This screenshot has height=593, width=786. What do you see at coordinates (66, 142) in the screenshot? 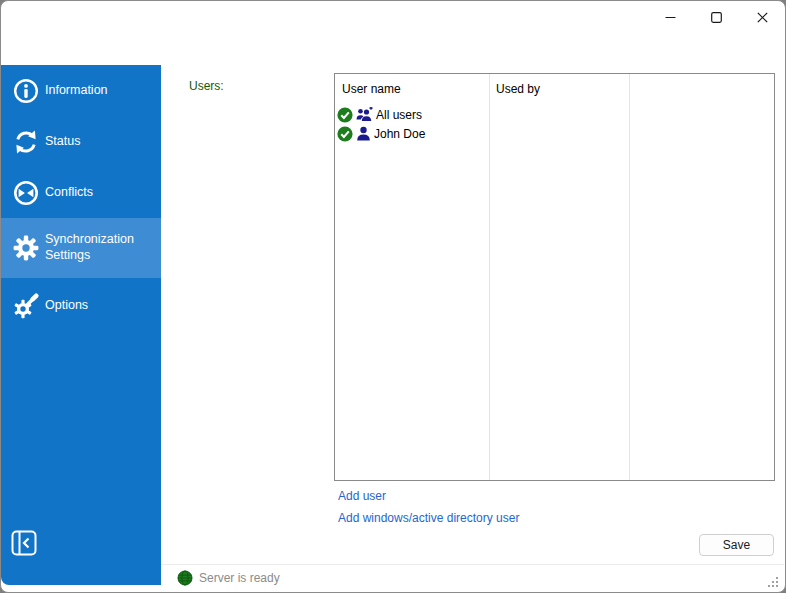
I see `sidebar-item-label: Status` at bounding box center [66, 142].